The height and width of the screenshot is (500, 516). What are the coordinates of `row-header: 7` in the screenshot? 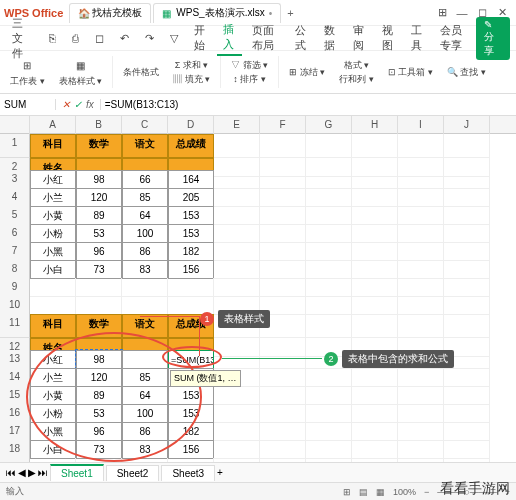 It's located at (15, 252).